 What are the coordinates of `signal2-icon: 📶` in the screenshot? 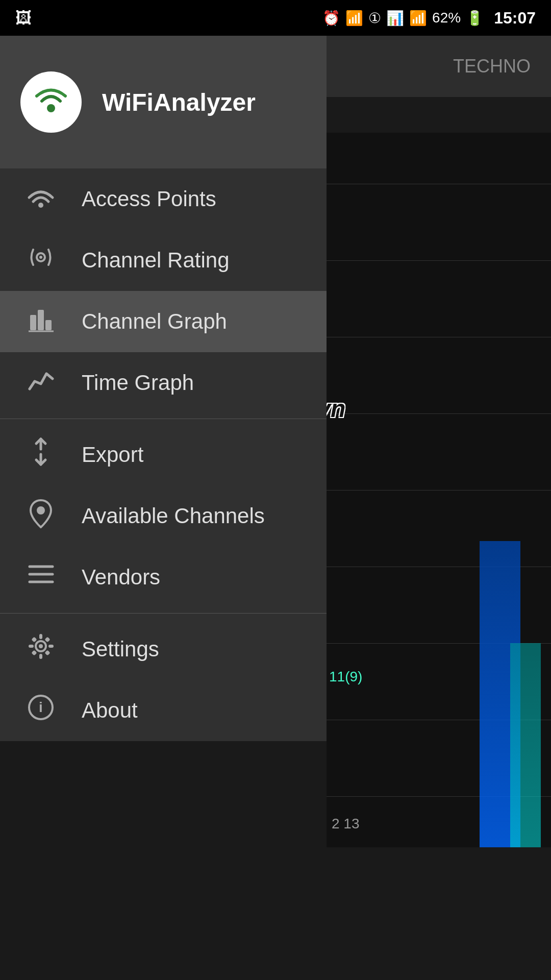 It's located at (418, 18).